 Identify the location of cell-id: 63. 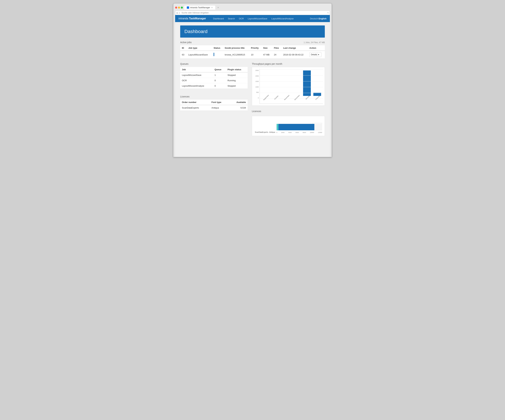
(183, 55).